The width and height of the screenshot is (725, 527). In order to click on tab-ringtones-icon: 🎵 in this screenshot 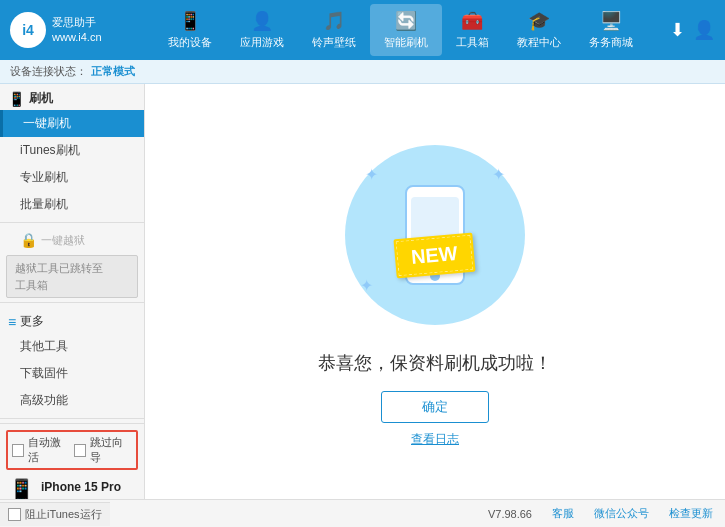, I will do `click(334, 21)`.